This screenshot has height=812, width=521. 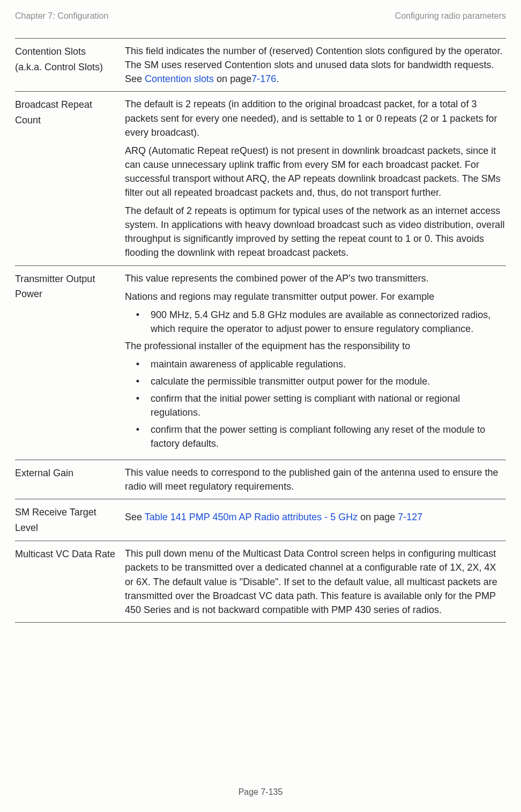 What do you see at coordinates (264, 79) in the screenshot?
I see `link-page-7-176: 7-176` at bounding box center [264, 79].